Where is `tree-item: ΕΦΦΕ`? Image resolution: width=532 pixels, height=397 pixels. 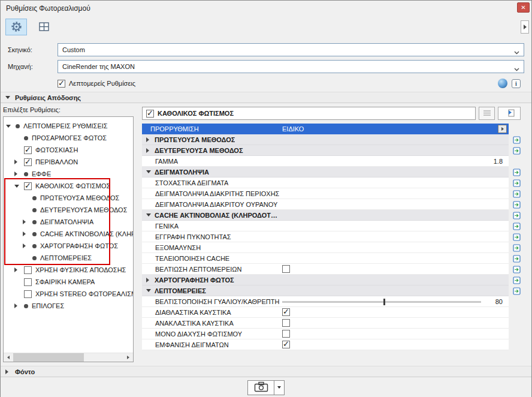 tree-item: ΕΦΦΕ is located at coordinates (68, 174).